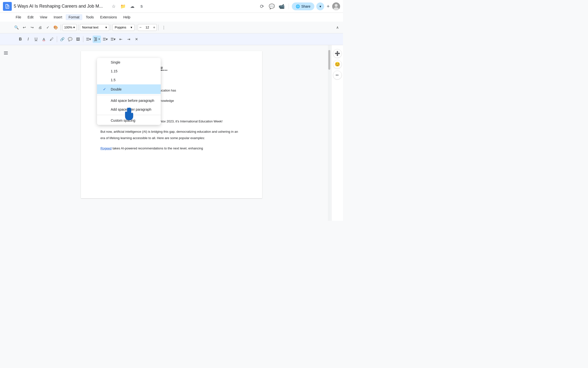 The height and width of the screenshot is (368, 588). Describe the element at coordinates (48, 27) in the screenshot. I see `spellcheck-button: ✓` at that location.